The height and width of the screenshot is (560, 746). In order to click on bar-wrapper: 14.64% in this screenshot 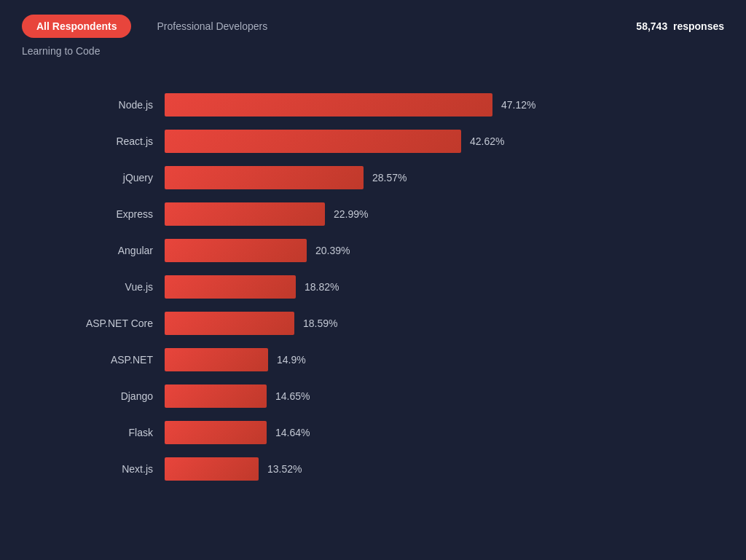, I will do `click(423, 433)`.